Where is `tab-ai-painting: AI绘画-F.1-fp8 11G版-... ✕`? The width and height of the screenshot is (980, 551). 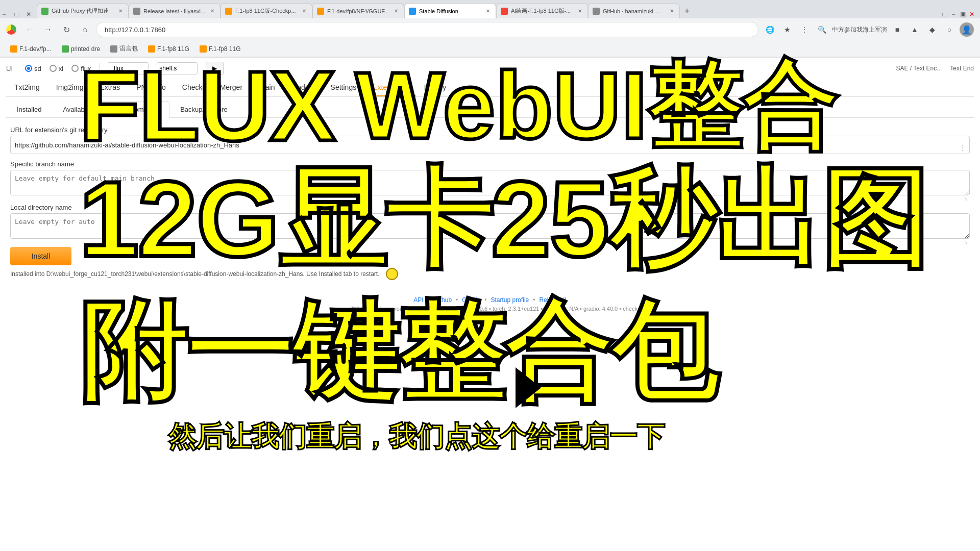
tab-ai-painting: AI绘画-F.1-fp8 11G版-... ✕ is located at coordinates (542, 11).